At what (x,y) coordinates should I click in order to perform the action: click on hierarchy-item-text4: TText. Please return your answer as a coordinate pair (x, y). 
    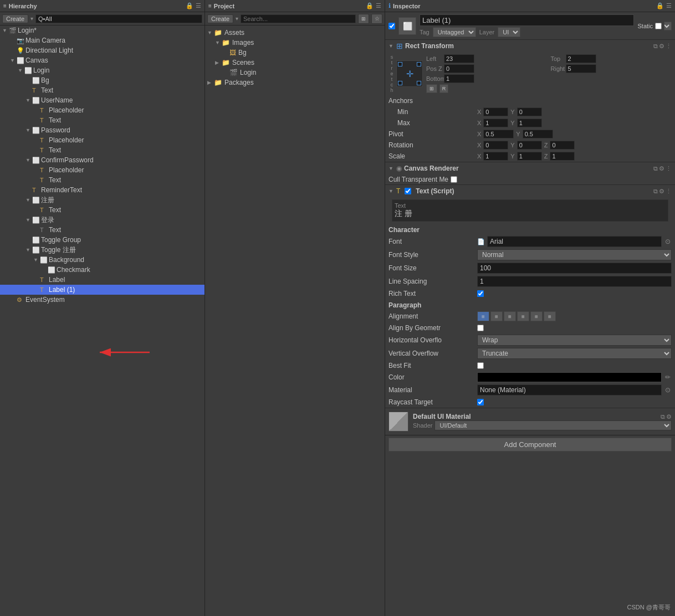
    Looking at the image, I should click on (102, 180).